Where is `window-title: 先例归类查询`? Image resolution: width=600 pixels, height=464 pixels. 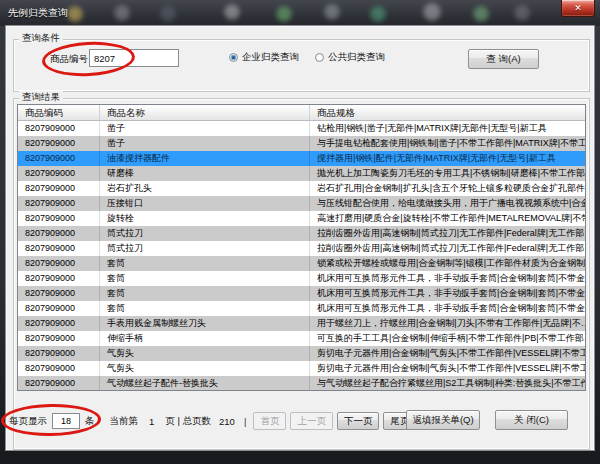
window-title: 先例归类查询 is located at coordinates (38, 13).